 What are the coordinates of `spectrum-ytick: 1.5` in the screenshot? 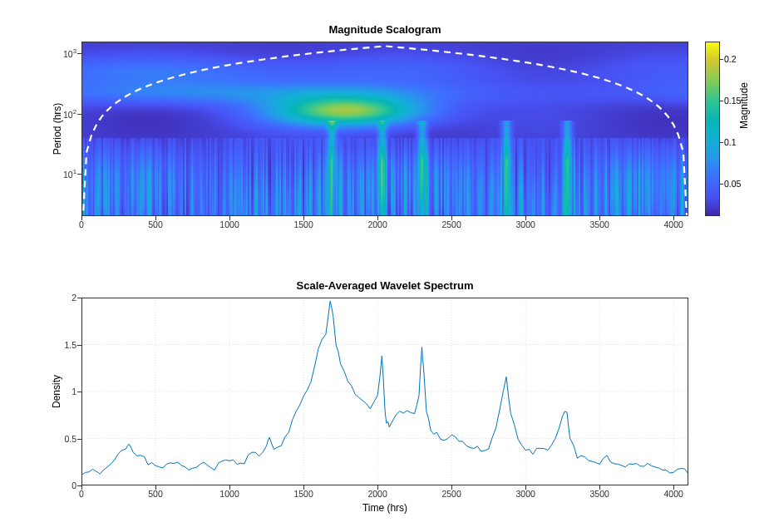 It's located at (70, 345).